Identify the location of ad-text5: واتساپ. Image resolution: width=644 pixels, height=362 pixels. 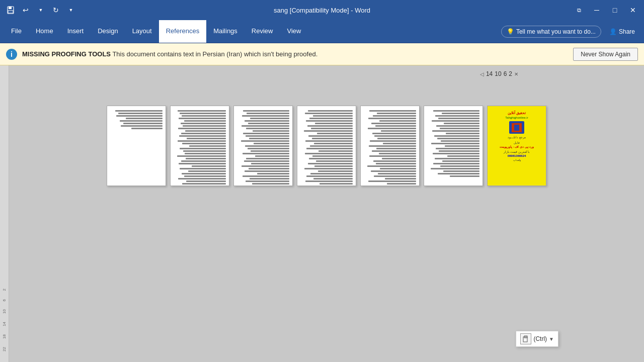
(517, 160).